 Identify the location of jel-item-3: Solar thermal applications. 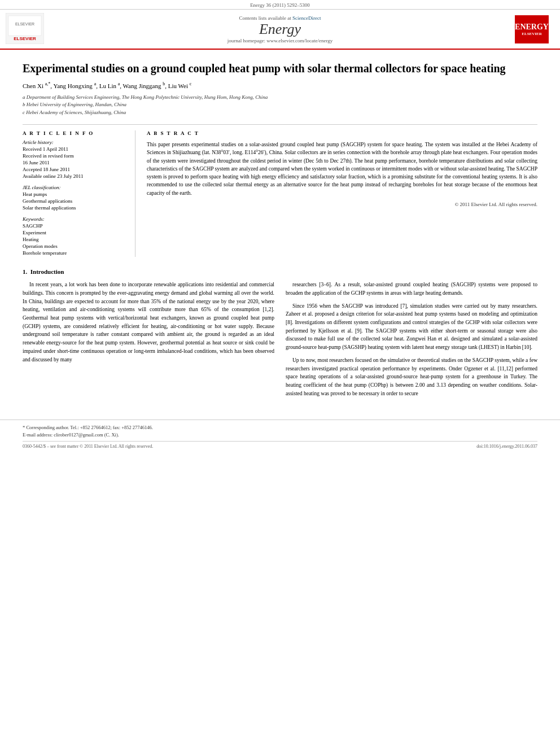
(75, 208).